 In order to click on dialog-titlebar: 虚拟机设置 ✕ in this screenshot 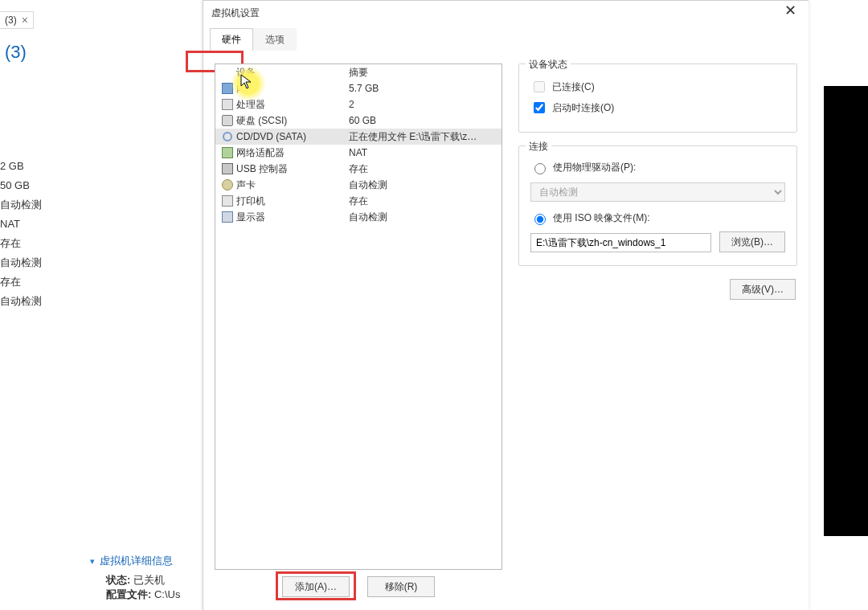, I will do `click(506, 13)`.